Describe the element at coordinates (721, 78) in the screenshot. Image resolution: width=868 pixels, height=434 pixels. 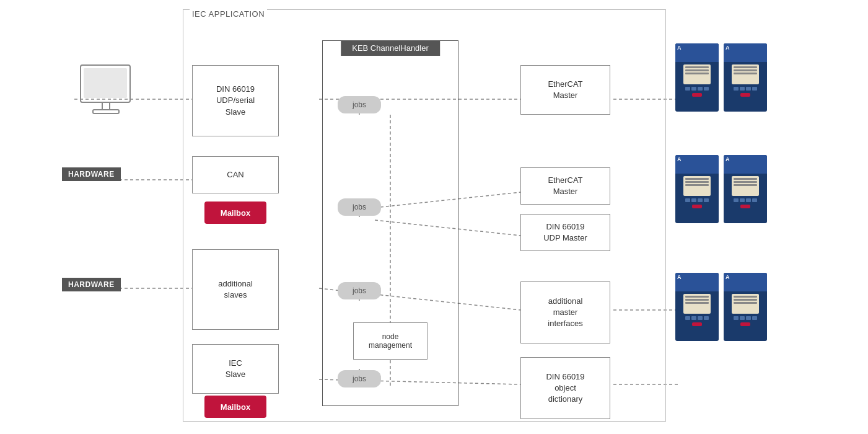
I see `device-group-1: A A` at that location.